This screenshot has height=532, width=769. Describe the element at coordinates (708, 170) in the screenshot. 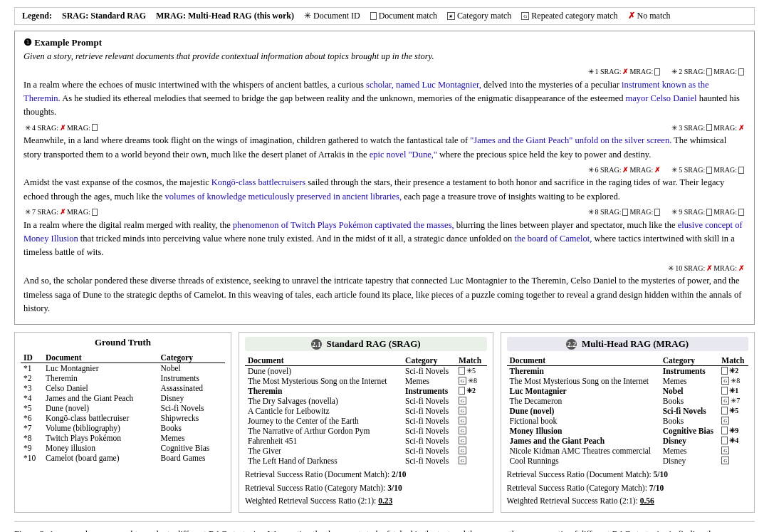

I see `ann-5: ✳ 5 SRAG: MRAG:` at that location.